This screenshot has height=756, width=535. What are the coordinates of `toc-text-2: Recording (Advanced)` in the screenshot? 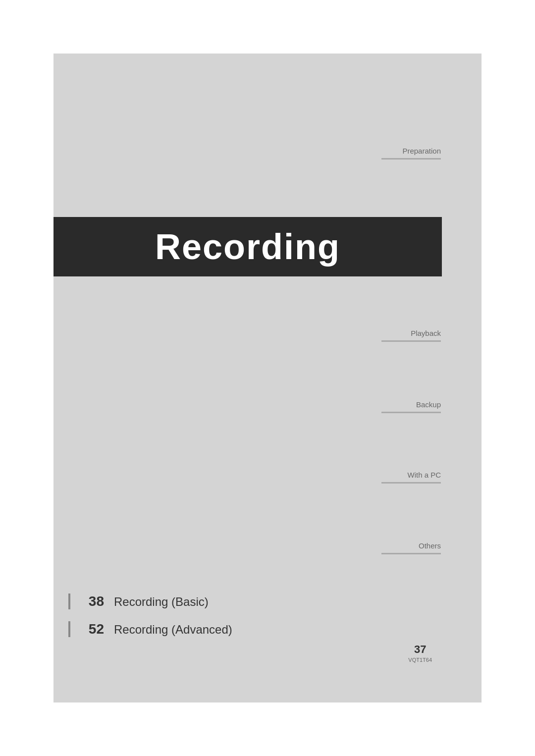 It's located at (173, 630).